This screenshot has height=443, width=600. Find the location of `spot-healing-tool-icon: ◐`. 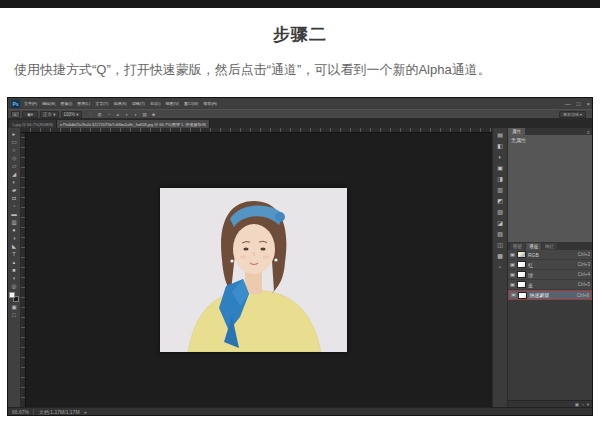

spot-healing-tool-icon: ◐ is located at coordinates (14, 182).